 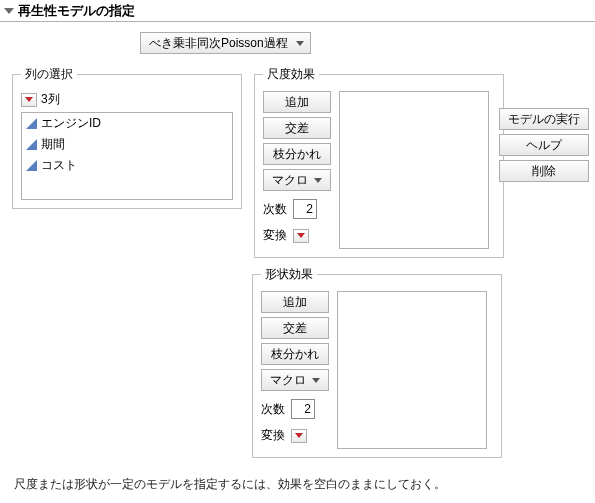 What do you see at coordinates (49, 74) in the screenshot?
I see `column-select-legend: 列の選択` at bounding box center [49, 74].